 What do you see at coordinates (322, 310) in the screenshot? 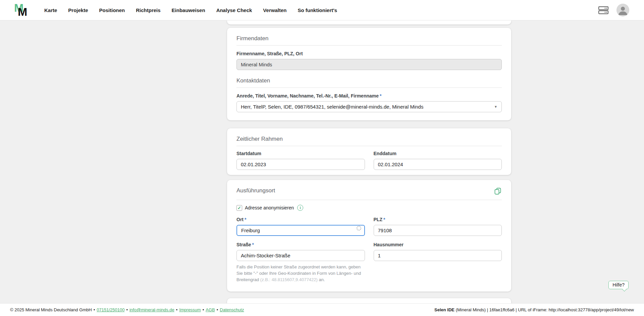
I see `footer: © 2025 Mineral Minds Deutschland GmbH • …` at bounding box center [322, 310].